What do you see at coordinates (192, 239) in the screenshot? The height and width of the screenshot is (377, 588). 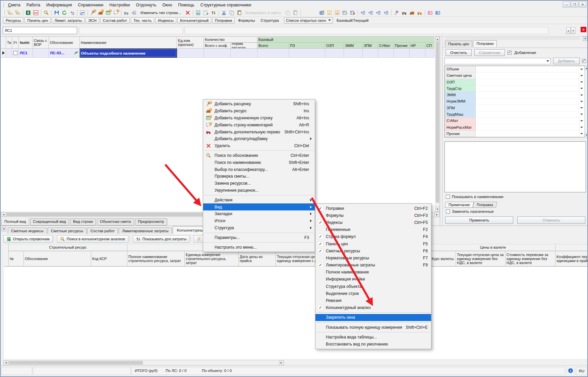 I see `lower-toolbar-button` at bounding box center [192, 239].